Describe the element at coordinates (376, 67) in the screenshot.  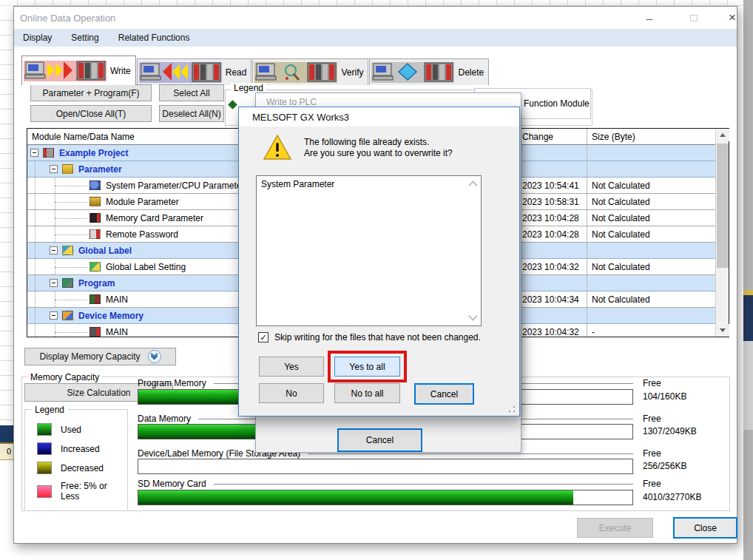
I see `tab-strip: WriteReadVerifyDelete` at that location.